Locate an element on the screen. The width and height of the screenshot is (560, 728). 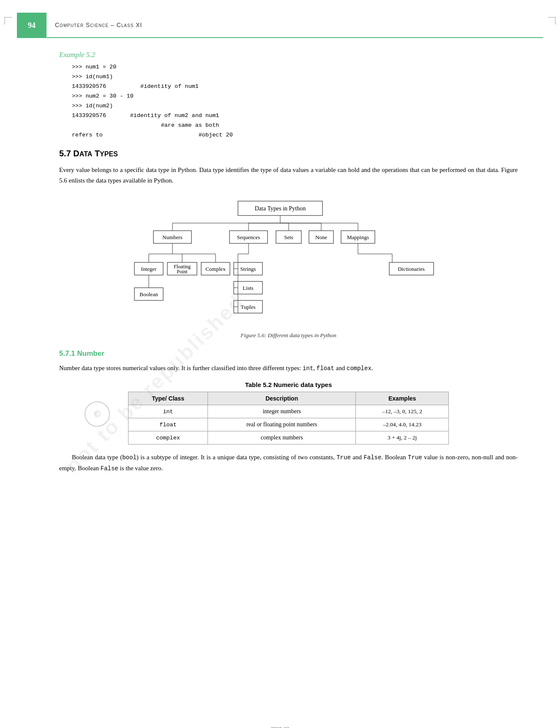
page-number: 94 is located at coordinates (32, 25).